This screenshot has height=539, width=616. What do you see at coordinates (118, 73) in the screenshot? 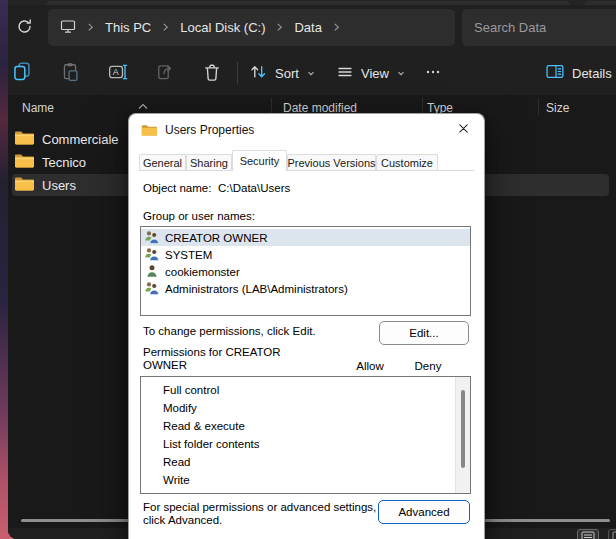
I see `rename-button: A` at bounding box center [118, 73].